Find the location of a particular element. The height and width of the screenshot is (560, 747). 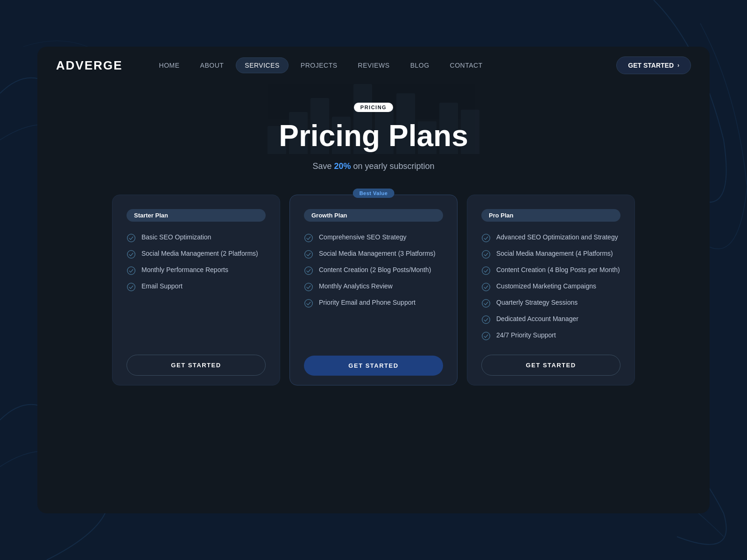

growth-get-started-button: GET STARTED is located at coordinates (374, 366).